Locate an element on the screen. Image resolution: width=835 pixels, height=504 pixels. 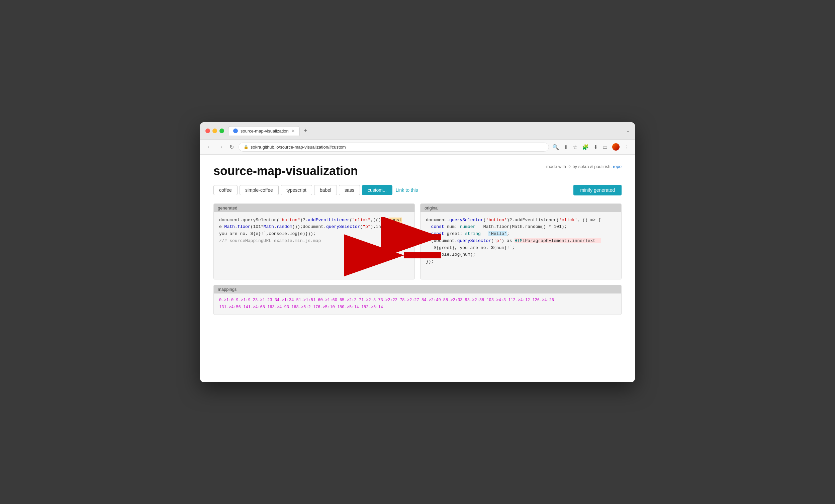
mapping-item: 93->2:38 is located at coordinates (474, 300).